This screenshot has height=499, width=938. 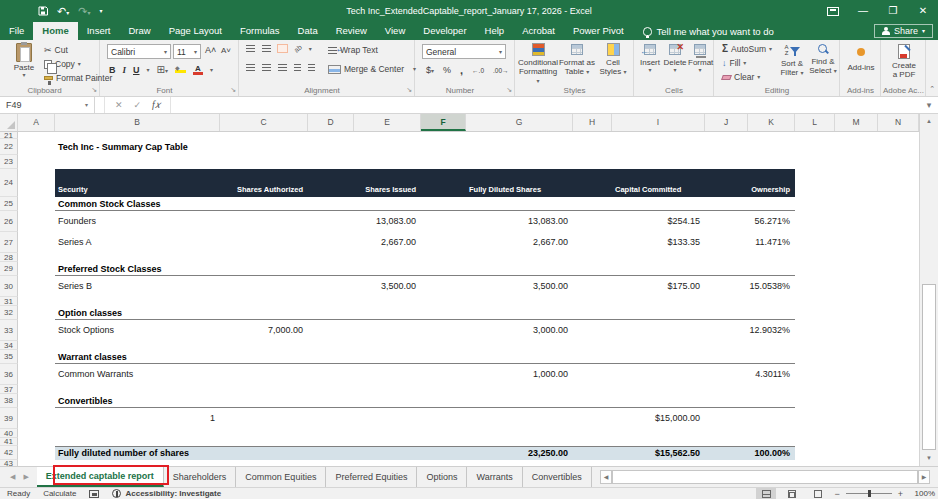 What do you see at coordinates (577, 59) in the screenshot?
I see `format-as-table-button: Format as Table ▾` at bounding box center [577, 59].